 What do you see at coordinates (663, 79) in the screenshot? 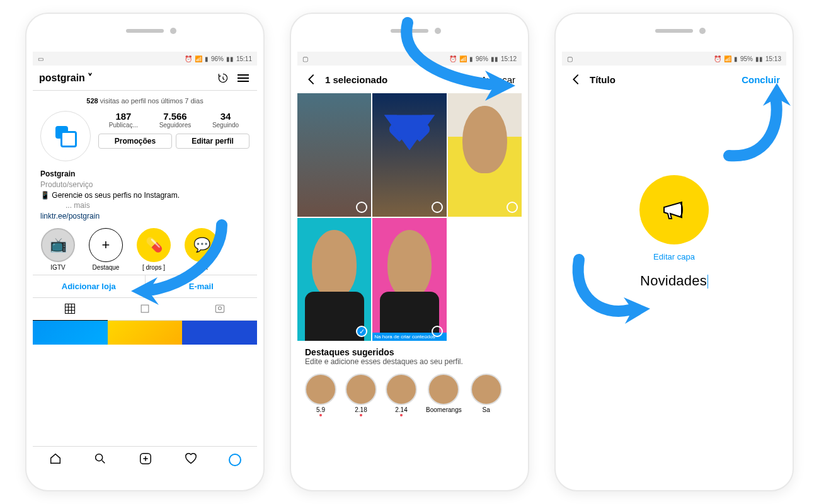
I see `header-title: Título` at bounding box center [663, 79].